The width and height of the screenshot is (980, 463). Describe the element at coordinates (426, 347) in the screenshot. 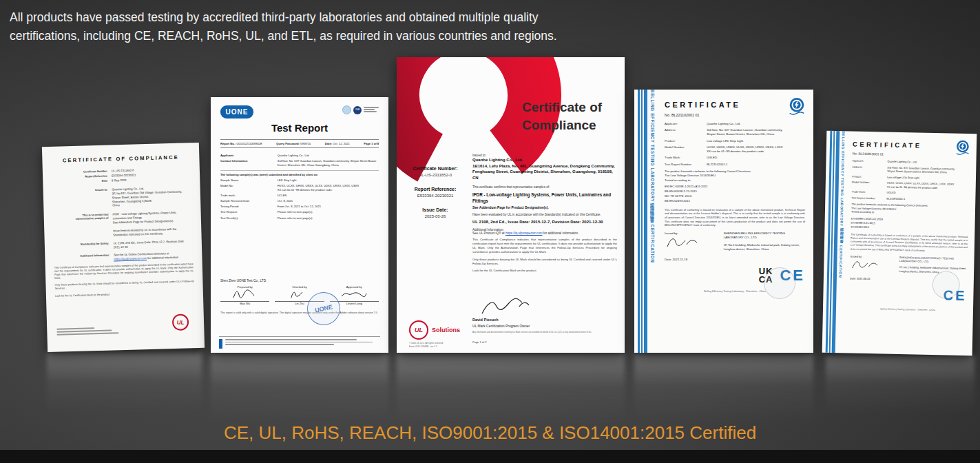

I see `form-line: Form ULID-C9949B - ver 1.2` at that location.